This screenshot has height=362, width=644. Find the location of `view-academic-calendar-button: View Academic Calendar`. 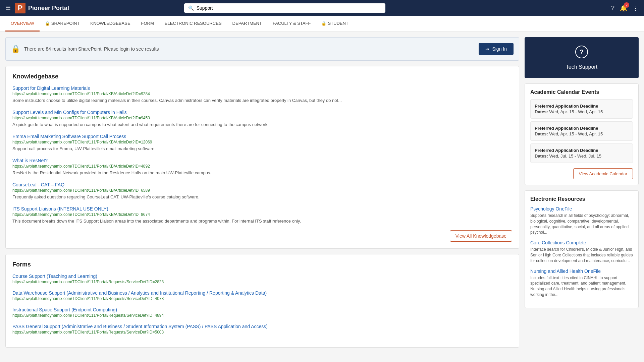

view-academic-calendar-button: View Academic Calendar is located at coordinates (603, 174).